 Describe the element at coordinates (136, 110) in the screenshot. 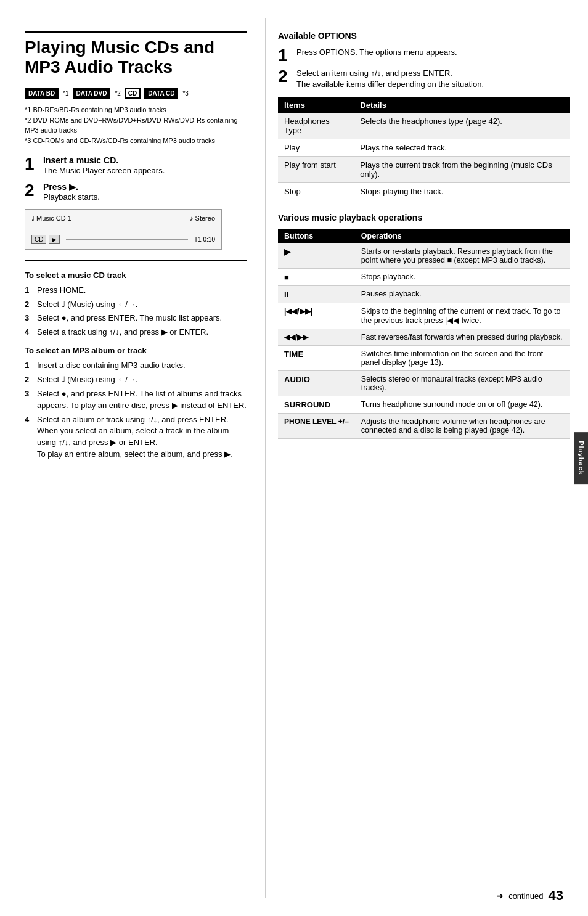

I see `footnote-1: *1 BD-REs/BD-Rs containing MP3 audio tra…` at that location.